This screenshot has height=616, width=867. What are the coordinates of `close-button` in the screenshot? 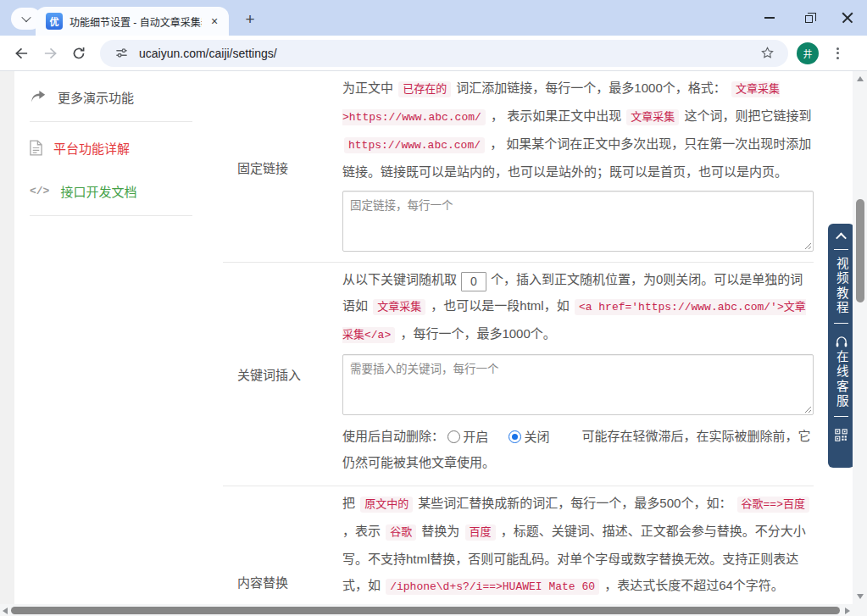 It's located at (848, 18).